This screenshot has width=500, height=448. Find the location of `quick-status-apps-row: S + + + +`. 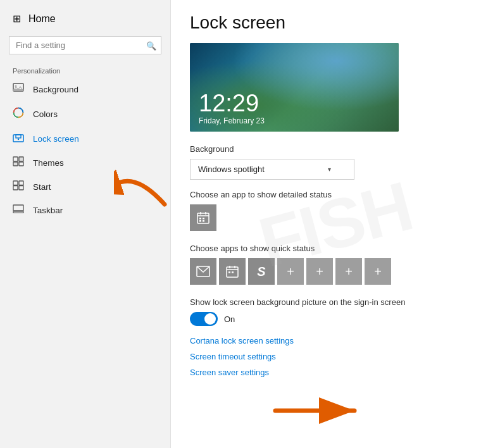

quick-status-apps-row: S + + + + is located at coordinates (335, 271).